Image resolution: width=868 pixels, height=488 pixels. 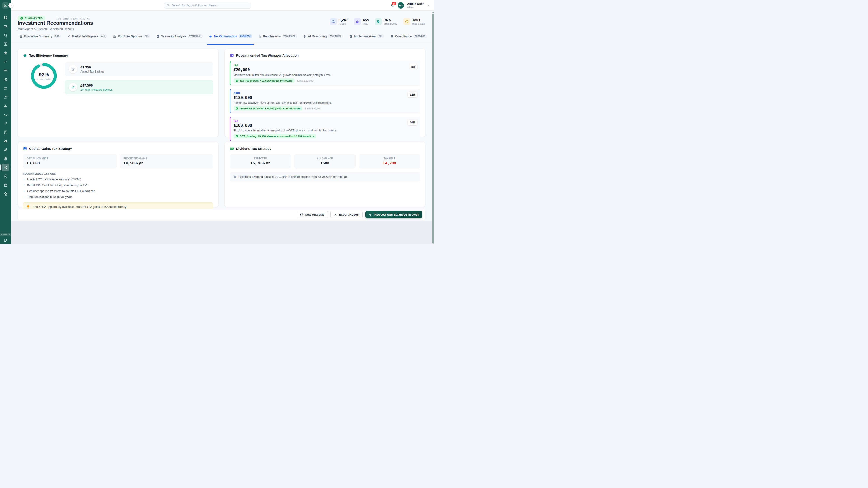 What do you see at coordinates (394, 215) in the screenshot?
I see `proceed-with-balanced-growth-button: Proceed with Balanced Growth` at bounding box center [394, 215].